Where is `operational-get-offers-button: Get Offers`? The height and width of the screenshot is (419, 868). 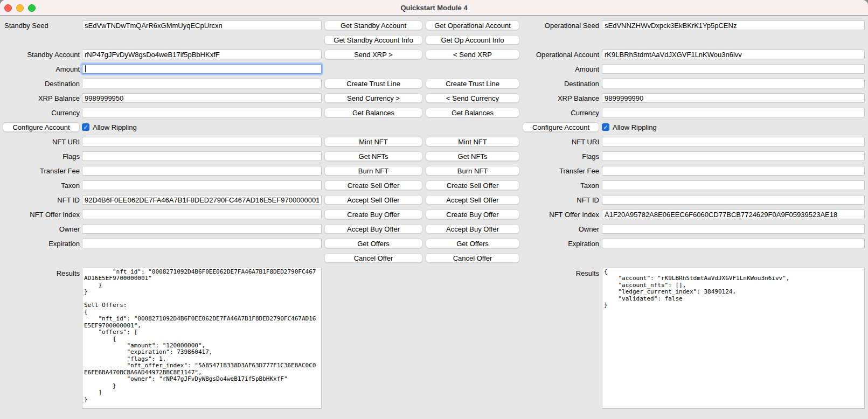 operational-get-offers-button: Get Offers is located at coordinates (473, 243).